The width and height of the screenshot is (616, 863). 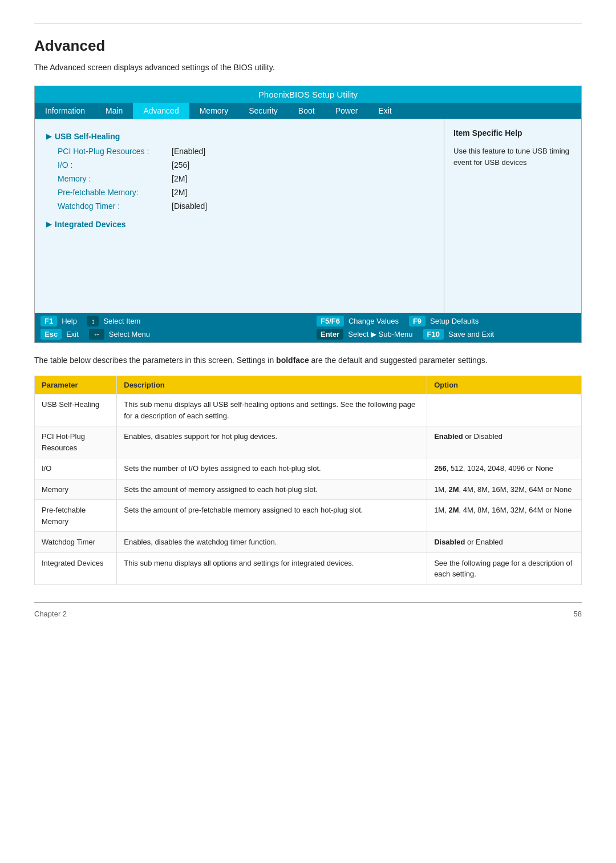 What do you see at coordinates (240, 151) in the screenshot?
I see `pci-row: PCI Hot-Plug Resources : [Enabled]` at bounding box center [240, 151].